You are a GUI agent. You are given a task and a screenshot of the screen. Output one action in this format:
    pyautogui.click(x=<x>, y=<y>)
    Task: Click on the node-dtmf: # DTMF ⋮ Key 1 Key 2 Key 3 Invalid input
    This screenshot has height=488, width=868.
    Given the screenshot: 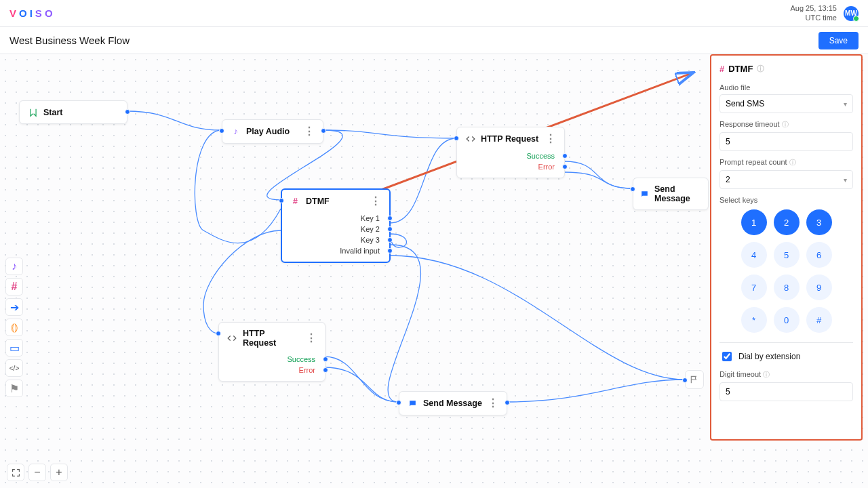 What is the action you would take?
    pyautogui.click(x=336, y=226)
    